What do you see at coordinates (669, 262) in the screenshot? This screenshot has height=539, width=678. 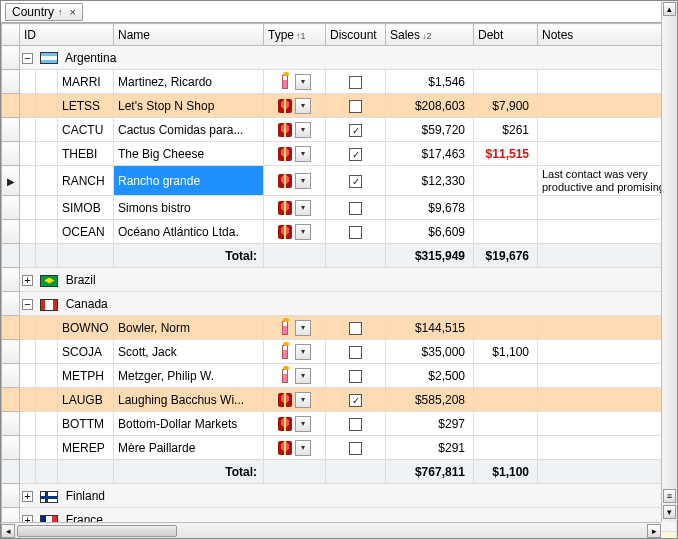 I see `vertical-scrollbar: ▴ ≡ ▾` at bounding box center [669, 262].